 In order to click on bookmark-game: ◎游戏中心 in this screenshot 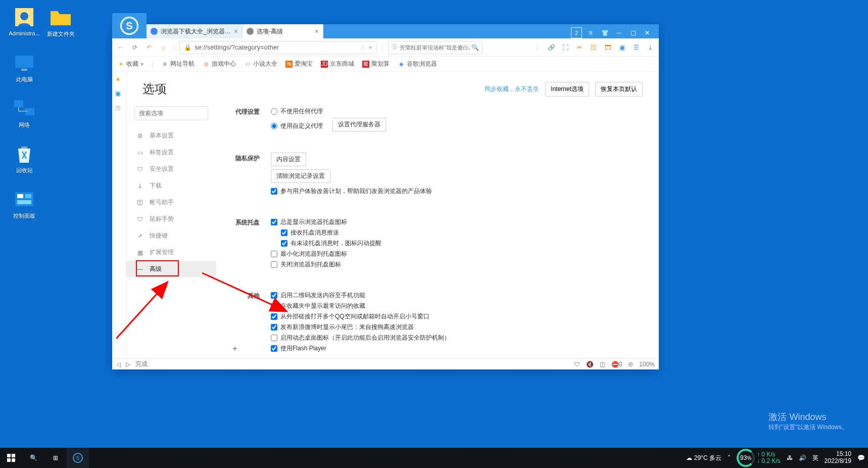, I will do `click(219, 64)`.